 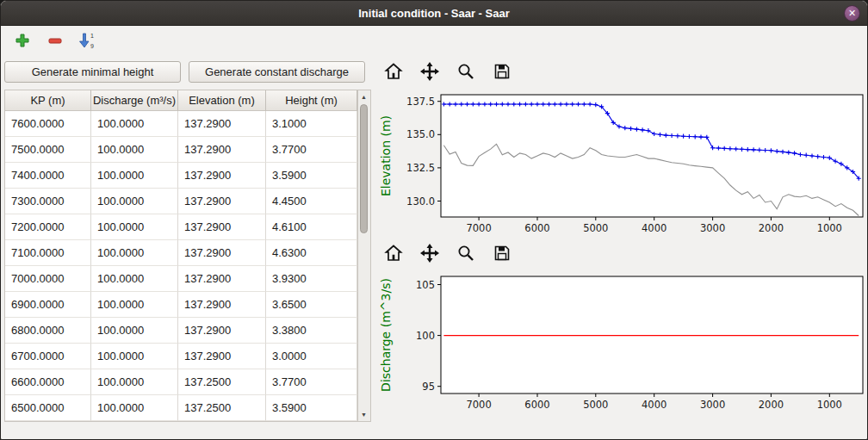 I want to click on svg-text: 100, so click(x=425, y=336).